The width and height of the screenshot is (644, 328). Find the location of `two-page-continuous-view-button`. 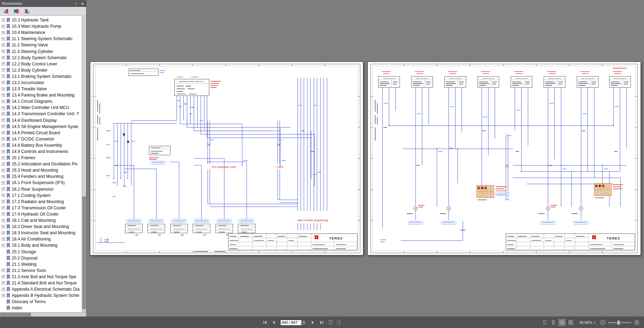

two-page-continuous-view-button is located at coordinates (571, 322).